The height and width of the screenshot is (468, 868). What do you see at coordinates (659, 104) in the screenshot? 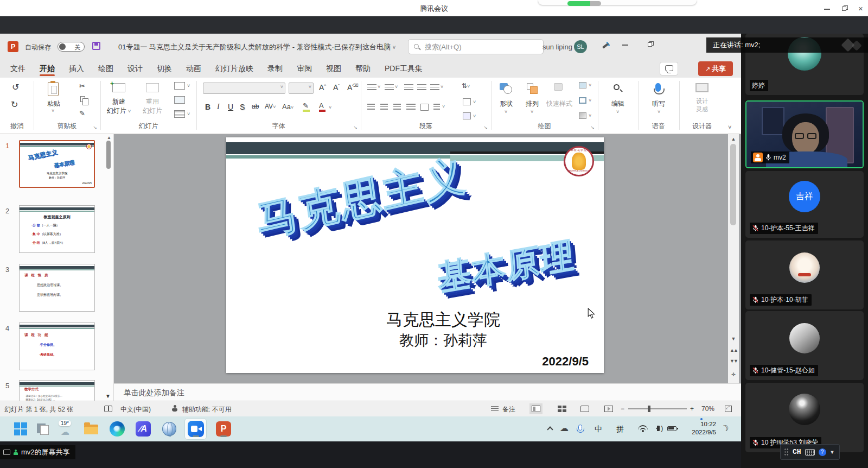
I see `dictate-button: 听写` at bounding box center [659, 104].